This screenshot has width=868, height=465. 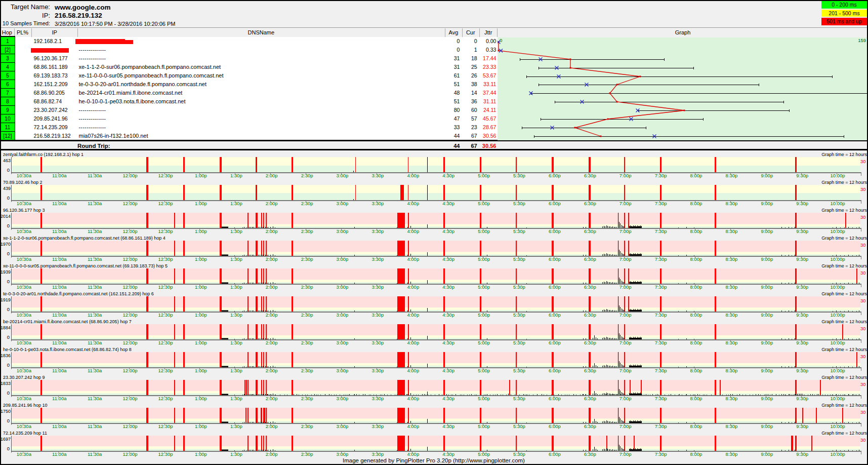 What do you see at coordinates (6, 244) in the screenshot?
I see `svg-text: 1970` at bounding box center [6, 244].